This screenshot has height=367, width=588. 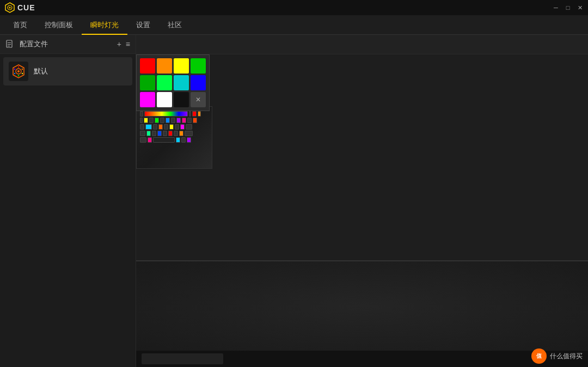 What do you see at coordinates (164, 83) in the screenshot?
I see `color-swatch-bright-green` at bounding box center [164, 83].